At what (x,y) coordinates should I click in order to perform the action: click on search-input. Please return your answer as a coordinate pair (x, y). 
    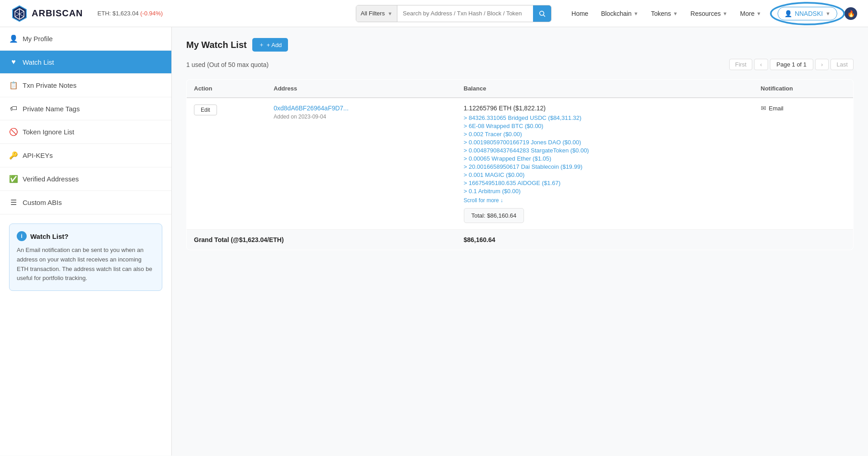
    Looking at the image, I should click on (465, 14).